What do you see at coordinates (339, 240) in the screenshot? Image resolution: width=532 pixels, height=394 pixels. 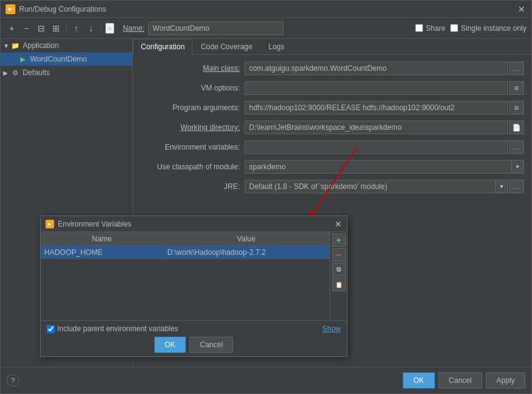 I see `env-add-button: +` at bounding box center [339, 240].